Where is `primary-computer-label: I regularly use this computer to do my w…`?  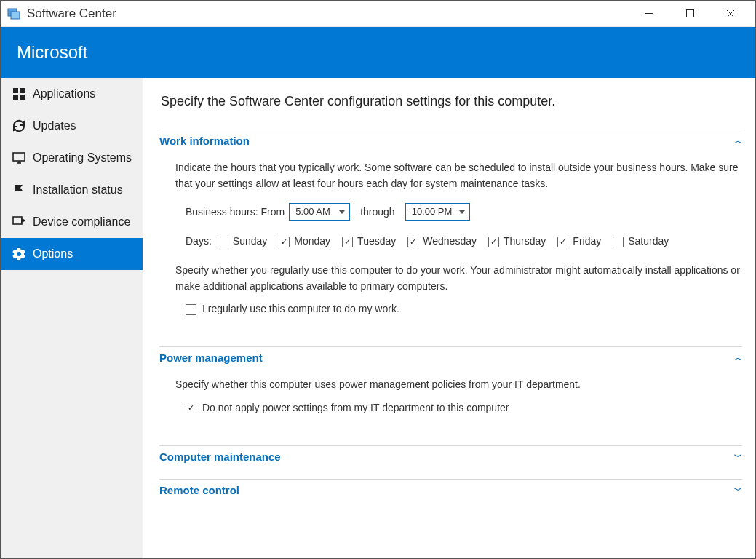 primary-computer-label: I regularly use this computer to do my w… is located at coordinates (301, 309).